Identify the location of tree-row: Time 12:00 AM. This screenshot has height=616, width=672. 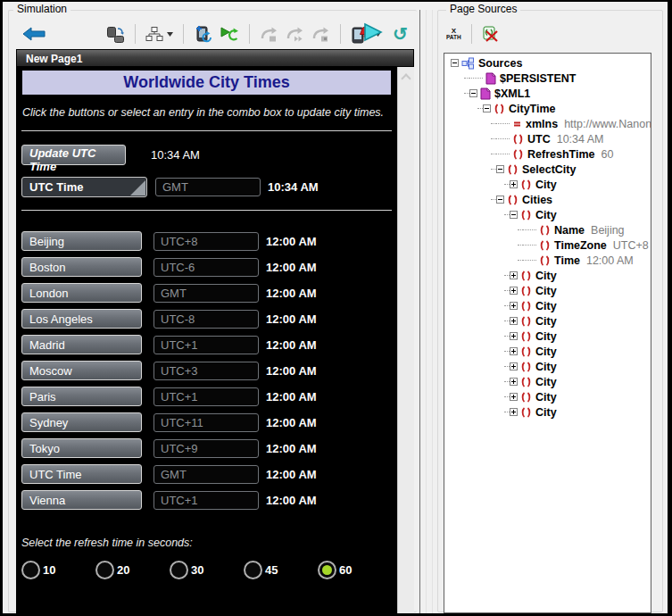
(548, 261).